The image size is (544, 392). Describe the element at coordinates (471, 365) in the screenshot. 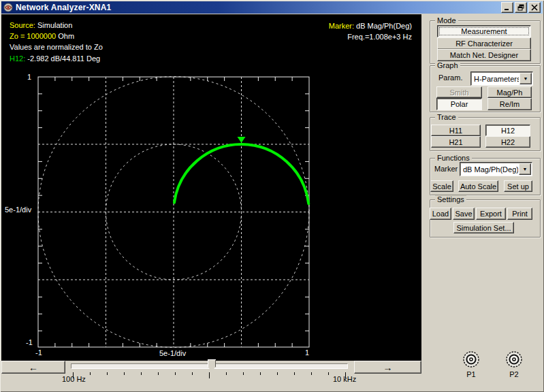

I see `port-p1: P1` at that location.